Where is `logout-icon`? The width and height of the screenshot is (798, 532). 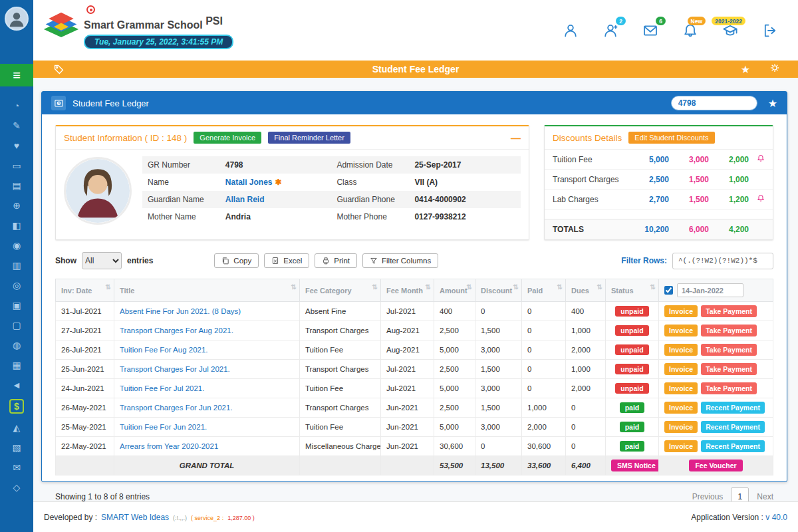
logout-icon is located at coordinates (770, 31).